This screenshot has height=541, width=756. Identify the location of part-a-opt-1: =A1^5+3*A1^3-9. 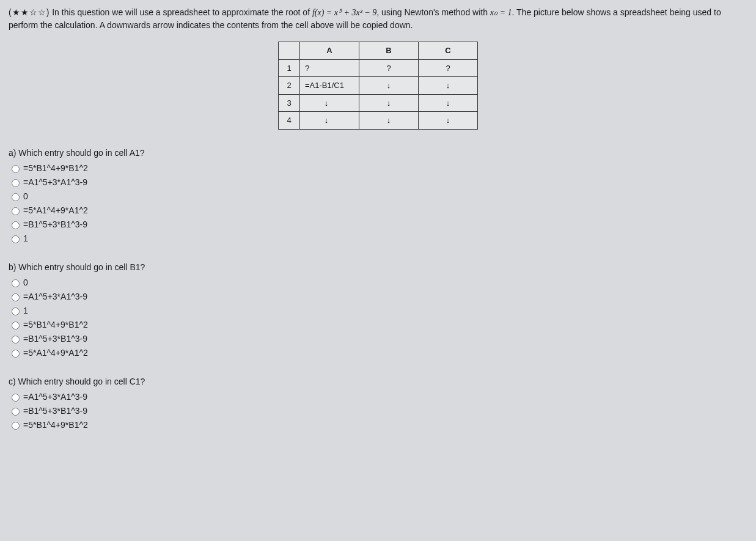
(55, 182).